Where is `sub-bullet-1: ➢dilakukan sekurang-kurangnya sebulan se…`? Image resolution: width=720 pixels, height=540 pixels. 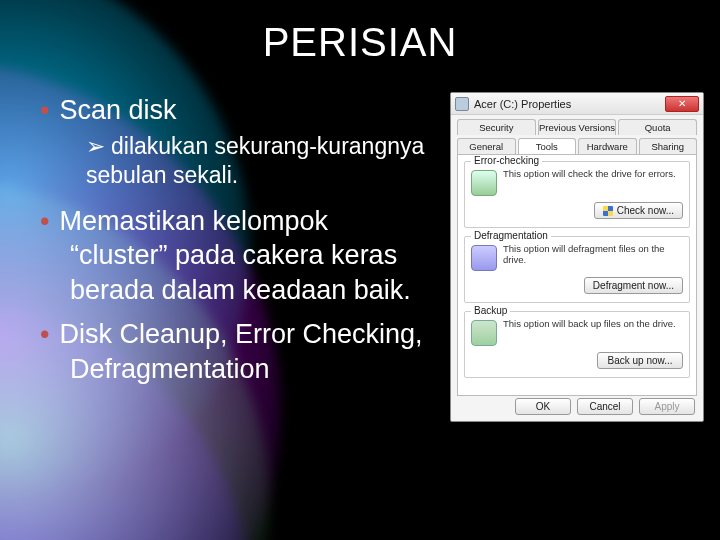 sub-bullet-1: ➢dilakukan sekurang-kurangnya sebulan se… is located at coordinates (263, 161).